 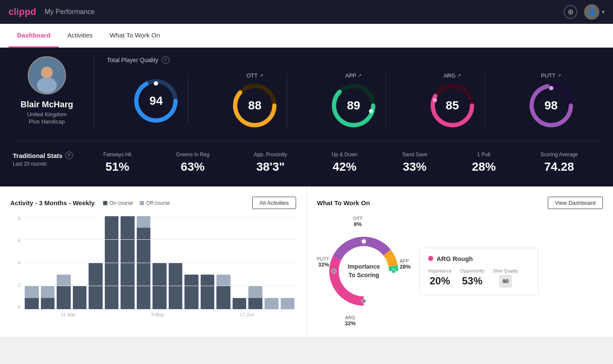 I want to click on y4: 4, so click(x=19, y=263).